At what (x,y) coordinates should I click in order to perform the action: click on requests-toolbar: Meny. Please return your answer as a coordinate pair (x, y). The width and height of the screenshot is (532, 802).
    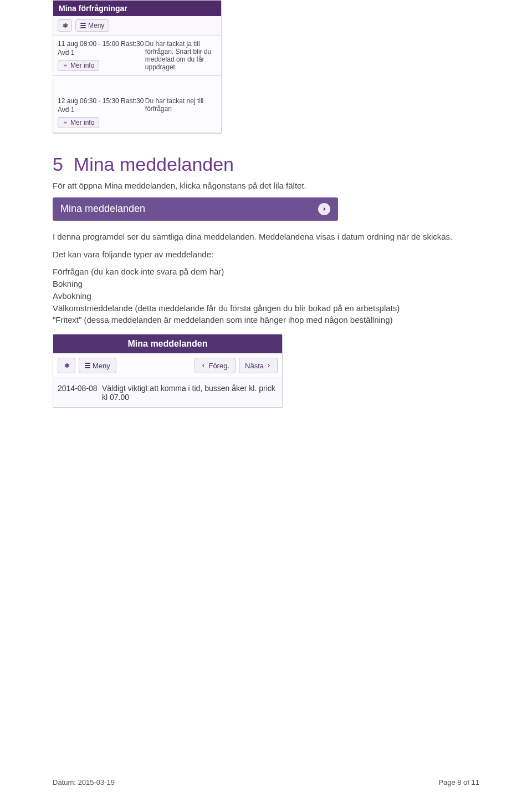
    Looking at the image, I should click on (137, 26).